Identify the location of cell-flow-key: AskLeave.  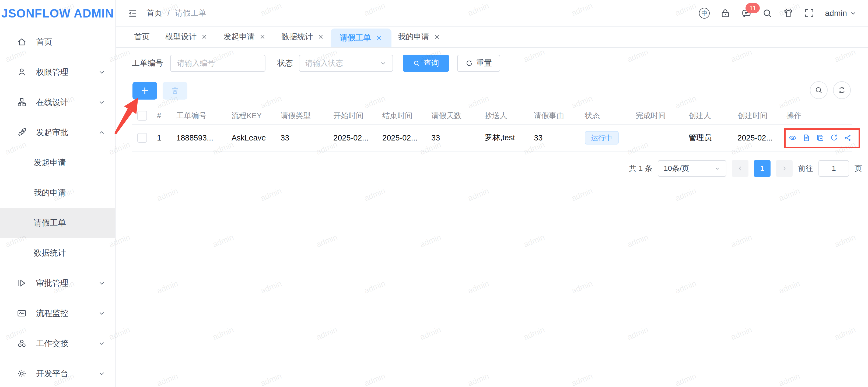
(256, 138).